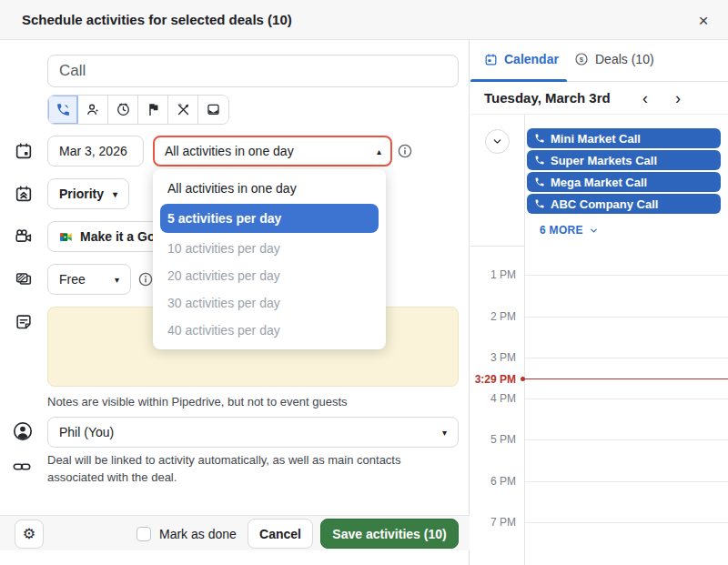 This screenshot has height=565, width=728. I want to click on email-icon, so click(213, 109).